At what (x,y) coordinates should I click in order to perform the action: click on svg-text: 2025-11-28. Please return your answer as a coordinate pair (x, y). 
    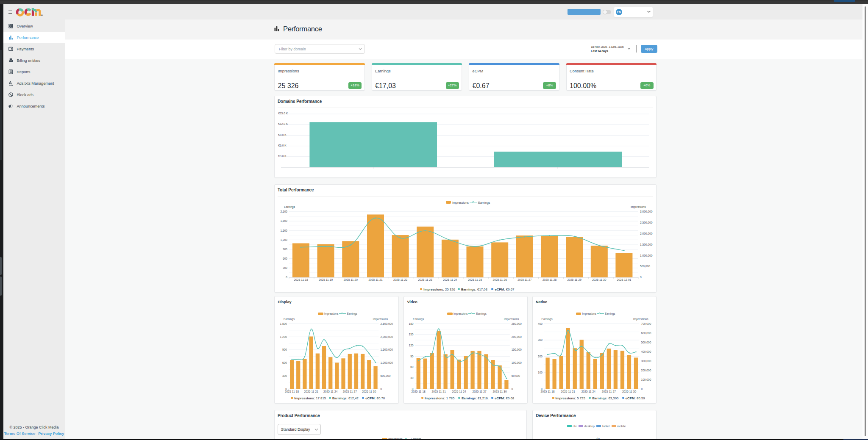
    Looking at the image, I should click on (550, 279).